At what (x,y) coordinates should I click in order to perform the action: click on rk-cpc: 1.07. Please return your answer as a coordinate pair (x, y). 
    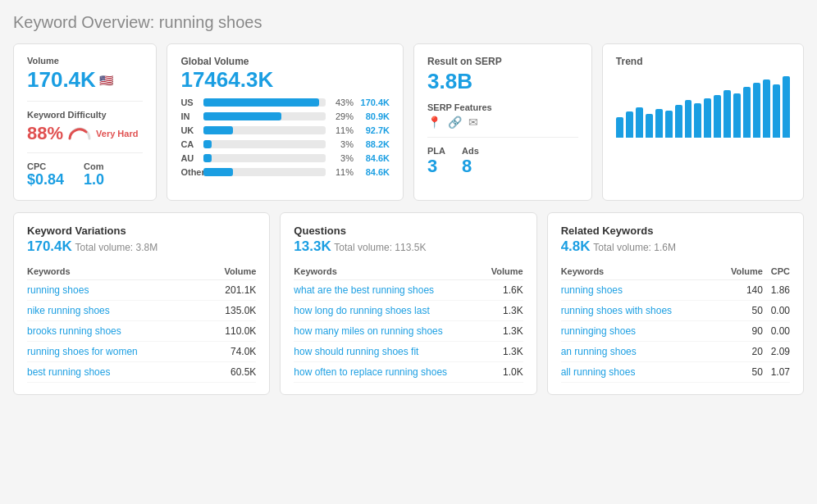
    Looking at the image, I should click on (776, 372).